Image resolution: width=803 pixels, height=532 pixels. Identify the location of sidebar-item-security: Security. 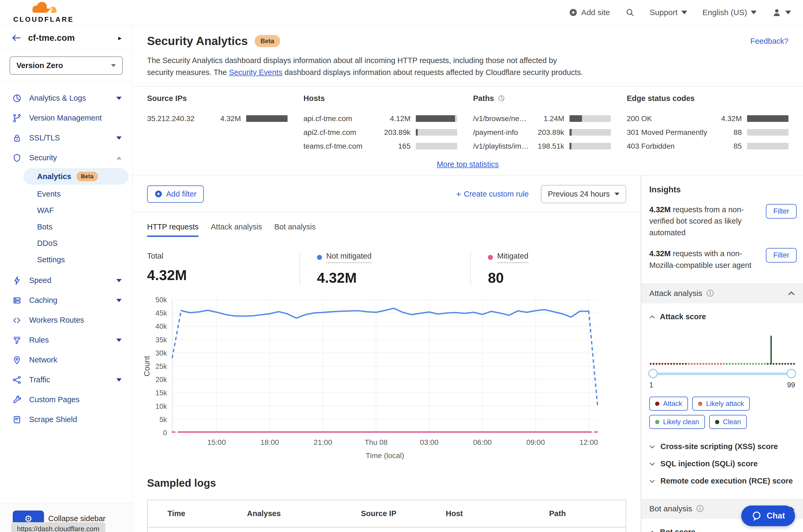
(66, 158).